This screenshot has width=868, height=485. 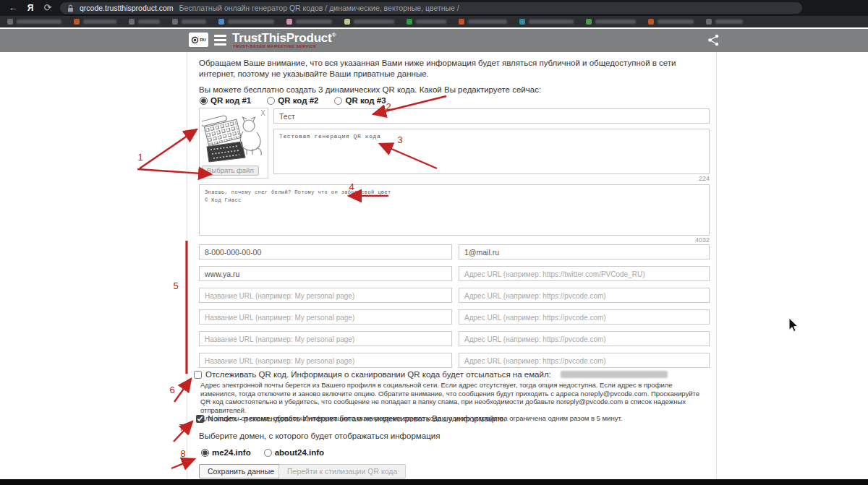 I want to click on qr-option: QR код #2, so click(x=292, y=100).